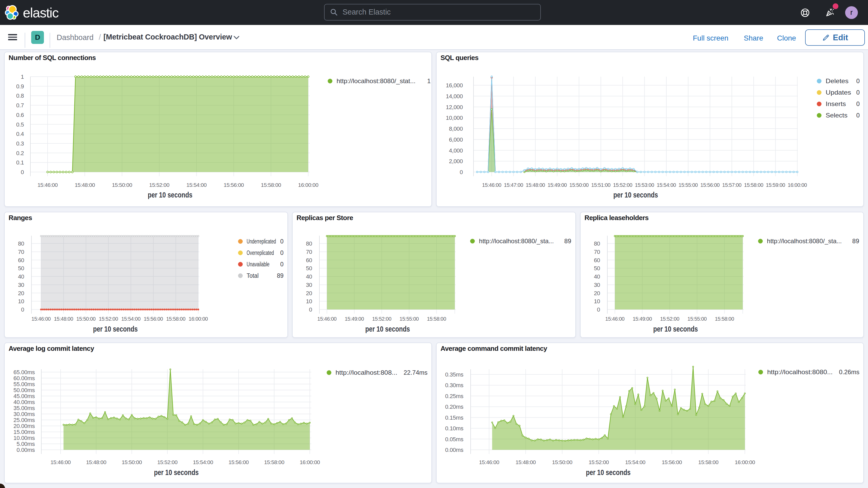  Describe the element at coordinates (20, 144) in the screenshot. I see `svg-text: 0.3` at that location.